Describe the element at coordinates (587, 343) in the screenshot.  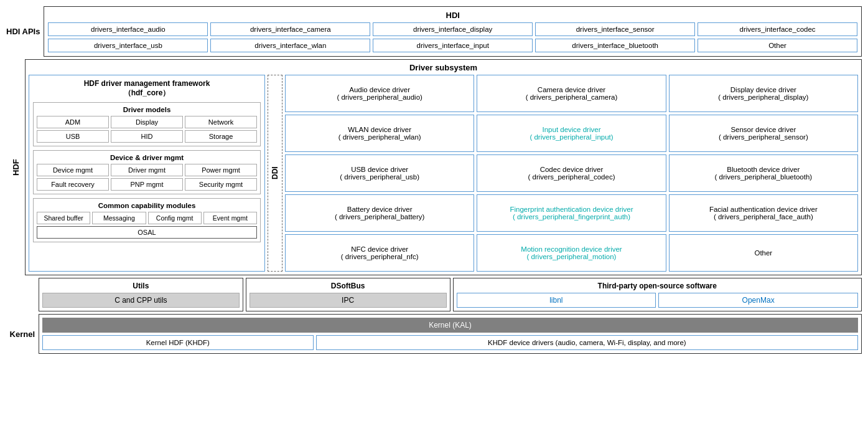
I see `kernel-khdf-drivers: KHDF device drivers (audio, camera, Wi-F…` at that location.